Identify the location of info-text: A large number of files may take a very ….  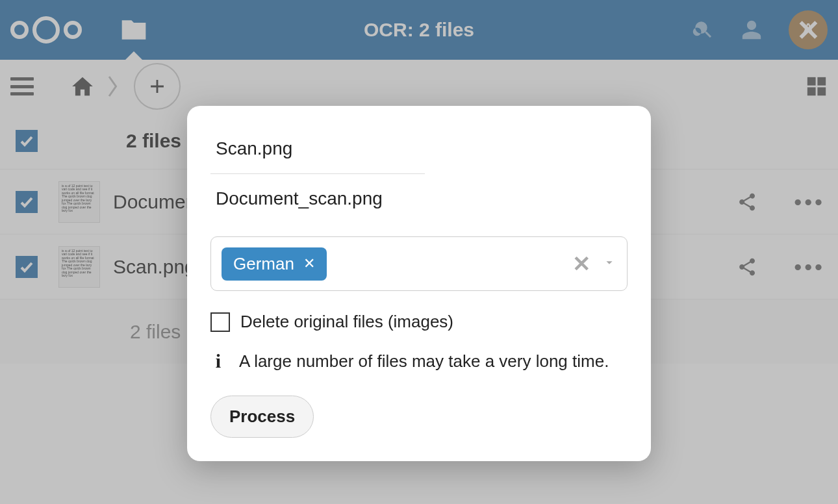
(424, 361).